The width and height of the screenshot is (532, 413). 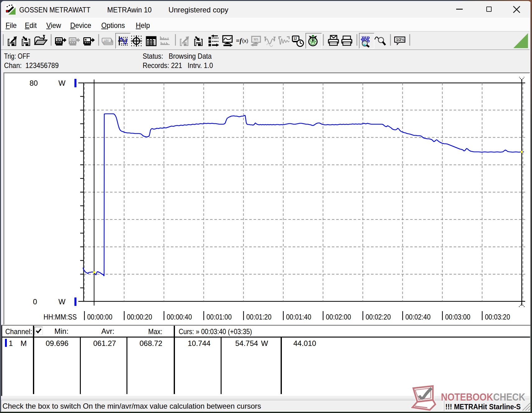 What do you see at coordinates (339, 317) in the screenshot?
I see `svg-text: 00:02:00` at bounding box center [339, 317].